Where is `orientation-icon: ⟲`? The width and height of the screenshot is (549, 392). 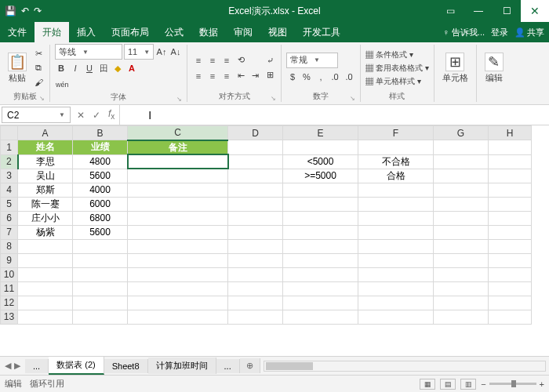 orientation-icon: ⟲ is located at coordinates (241, 60).